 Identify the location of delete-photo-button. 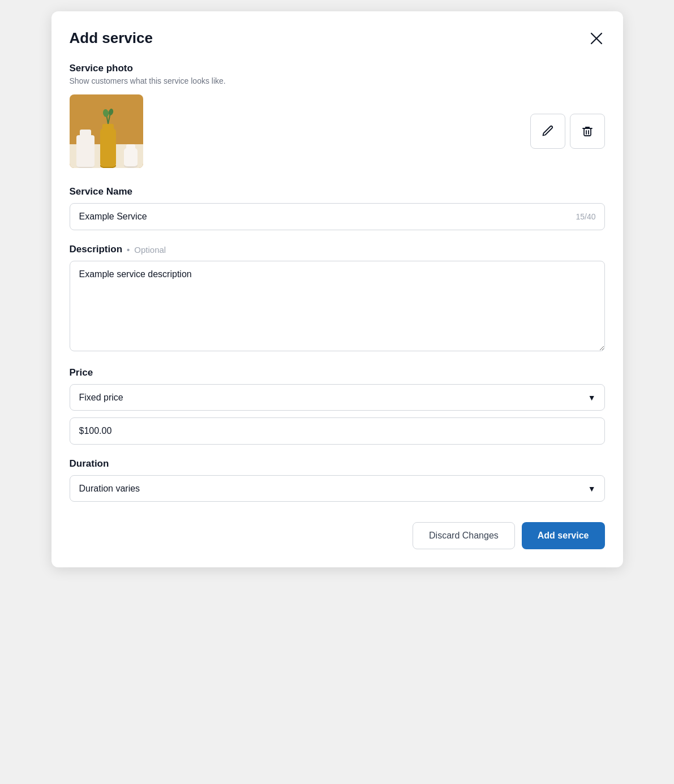
(587, 131).